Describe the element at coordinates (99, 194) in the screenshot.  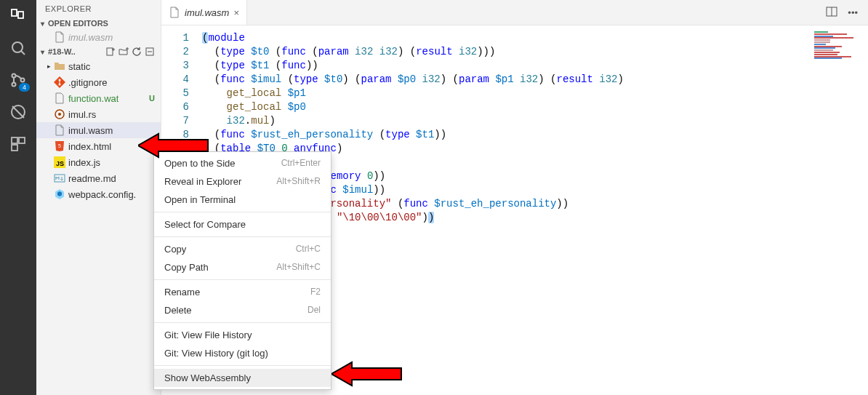
I see `file-item-webpack-config: webpack.config.` at that location.